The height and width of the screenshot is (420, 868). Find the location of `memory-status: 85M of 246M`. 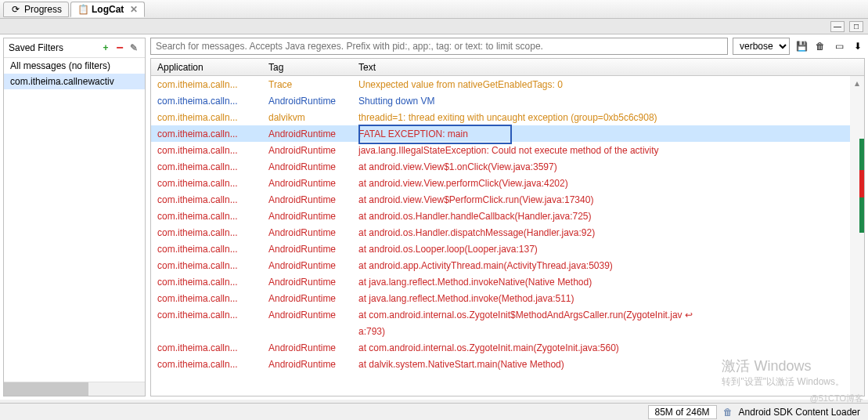

memory-status: 85M of 246M is located at coordinates (683, 412).